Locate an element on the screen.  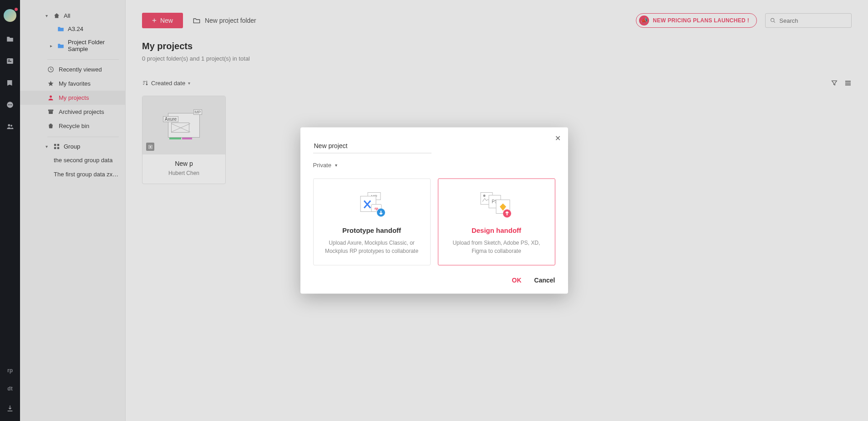
privacy-dropdown: Private ▾ is located at coordinates (434, 165).